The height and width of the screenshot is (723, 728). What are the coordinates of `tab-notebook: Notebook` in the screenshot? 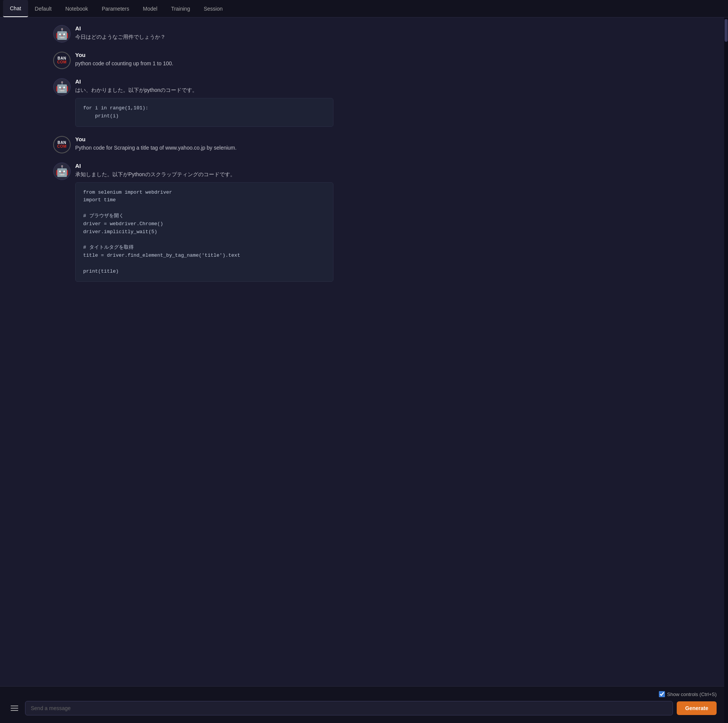 It's located at (77, 8).